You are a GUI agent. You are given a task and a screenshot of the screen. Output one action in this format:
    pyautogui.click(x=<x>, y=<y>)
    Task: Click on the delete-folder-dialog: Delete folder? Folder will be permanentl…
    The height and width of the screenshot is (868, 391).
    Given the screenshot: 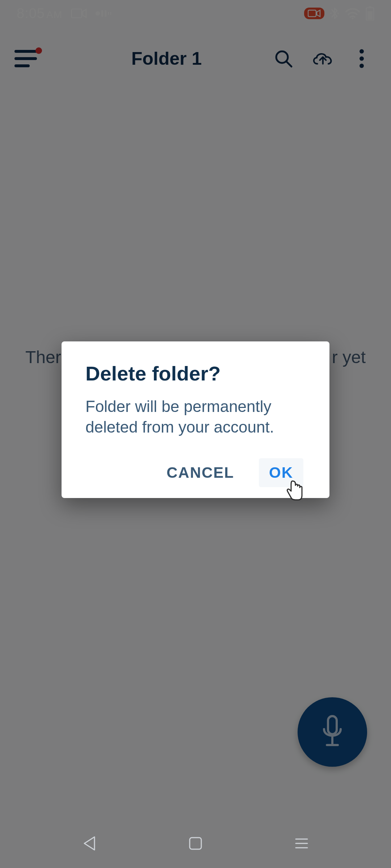 What is the action you would take?
    pyautogui.click(x=196, y=420)
    